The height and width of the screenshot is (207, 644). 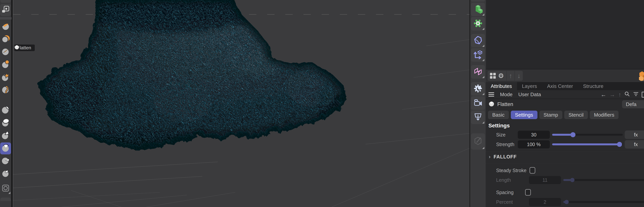 I want to click on tab-attributes: Attributes, so click(x=502, y=86).